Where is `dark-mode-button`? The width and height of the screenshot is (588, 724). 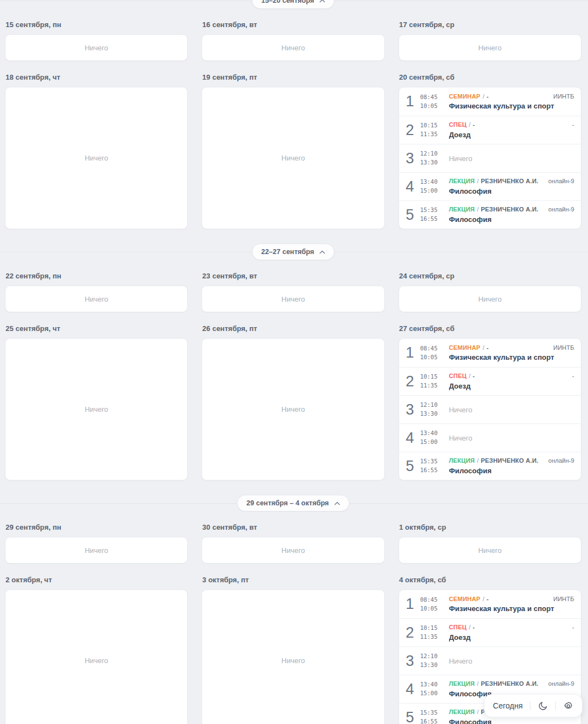 dark-mode-button is located at coordinates (543, 706).